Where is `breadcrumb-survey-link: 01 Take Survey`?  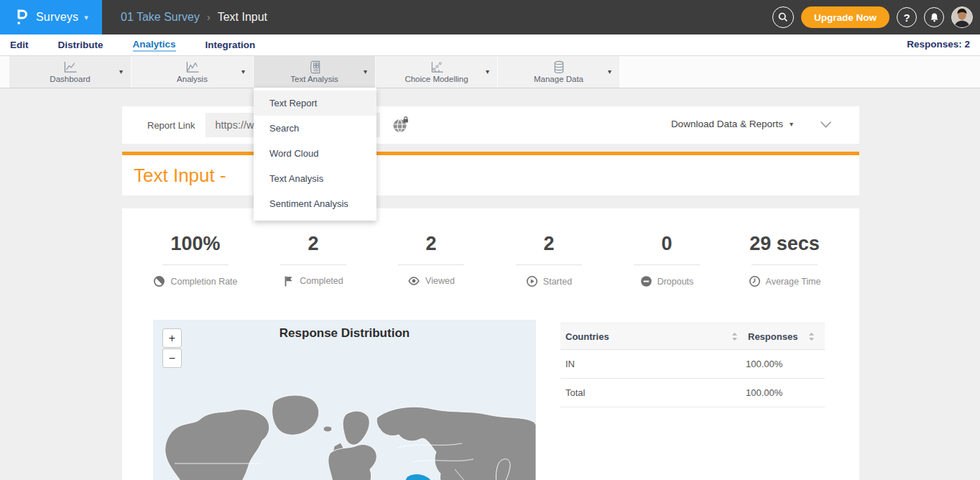 breadcrumb-survey-link: 01 Take Survey is located at coordinates (160, 17).